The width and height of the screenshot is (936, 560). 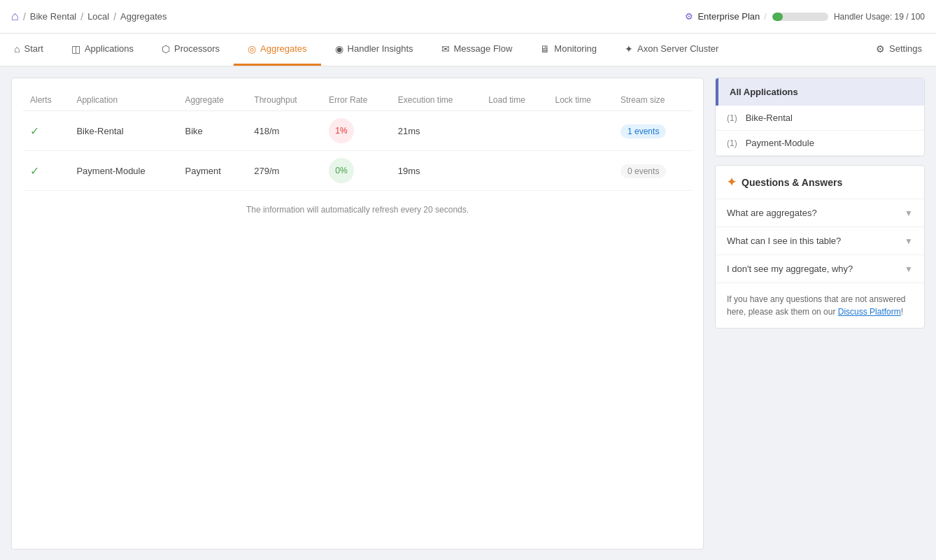 I want to click on plan-name: Enterprise Plan, so click(x=729, y=17).